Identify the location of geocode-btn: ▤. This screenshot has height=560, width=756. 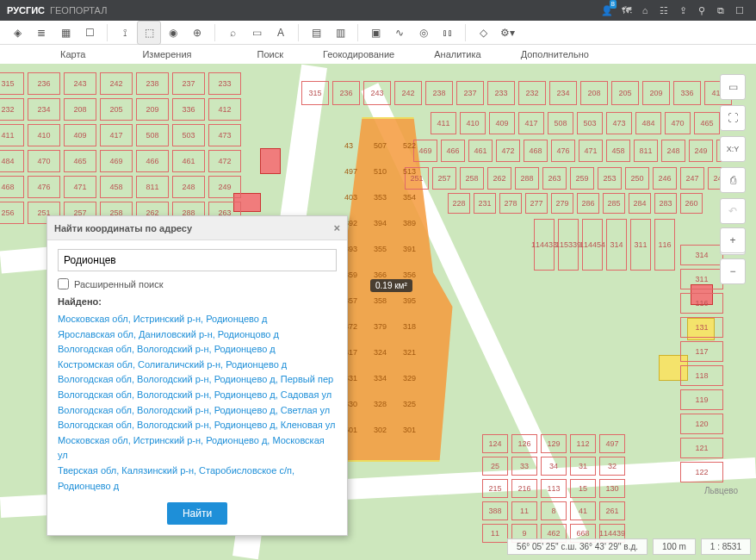
(316, 33).